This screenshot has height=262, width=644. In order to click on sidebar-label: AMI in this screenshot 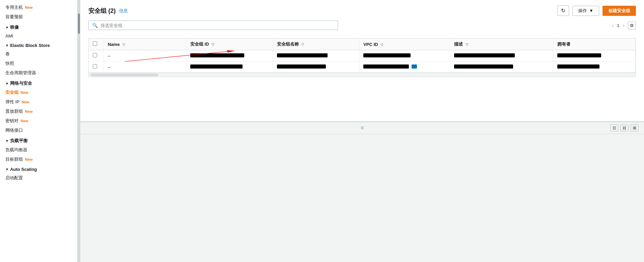, I will do `click(9, 36)`.